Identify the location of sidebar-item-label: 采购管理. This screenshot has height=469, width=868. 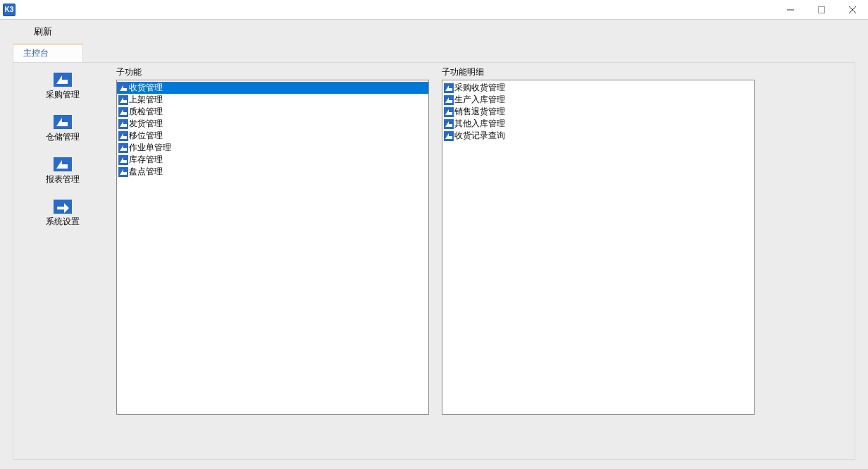
(63, 95).